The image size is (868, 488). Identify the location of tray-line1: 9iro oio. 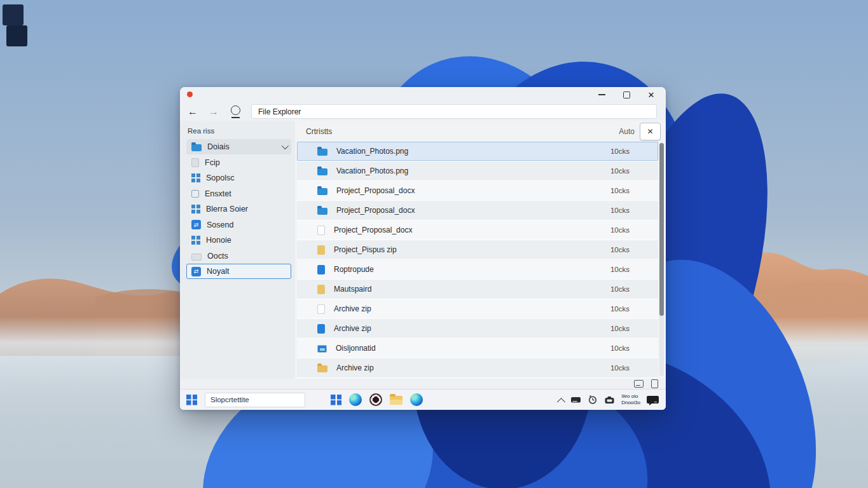
(631, 396).